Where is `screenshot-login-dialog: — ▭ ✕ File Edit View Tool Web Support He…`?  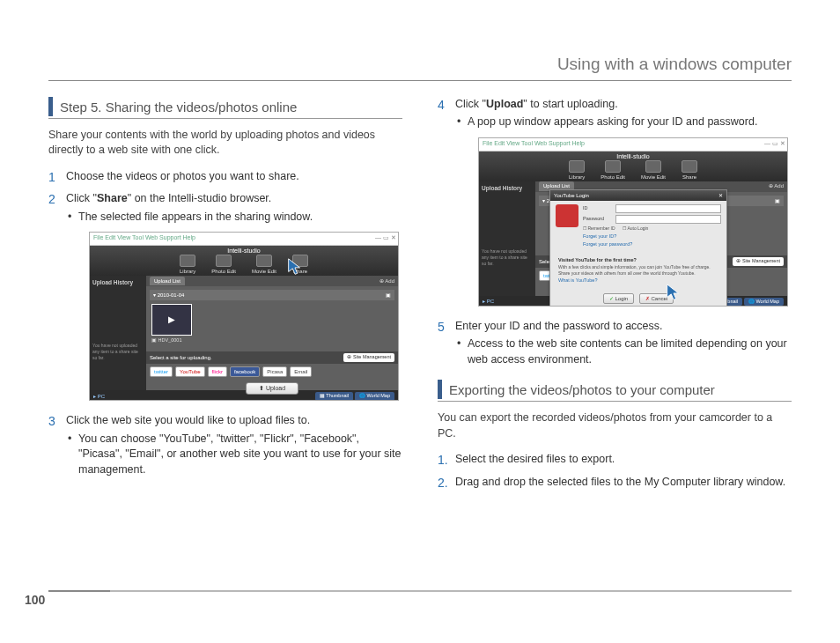
screenshot-login-dialog: — ▭ ✕ File Edit View Tool Web Support He… is located at coordinates (633, 222).